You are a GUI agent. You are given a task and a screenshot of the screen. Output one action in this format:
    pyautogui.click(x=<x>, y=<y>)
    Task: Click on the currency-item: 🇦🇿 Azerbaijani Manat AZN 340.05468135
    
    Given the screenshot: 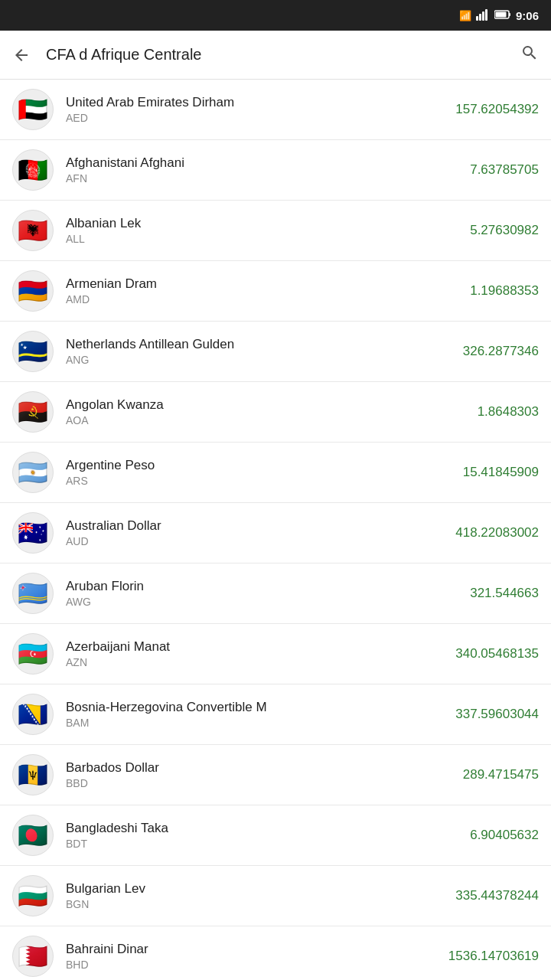 What is the action you would take?
    pyautogui.click(x=276, y=654)
    